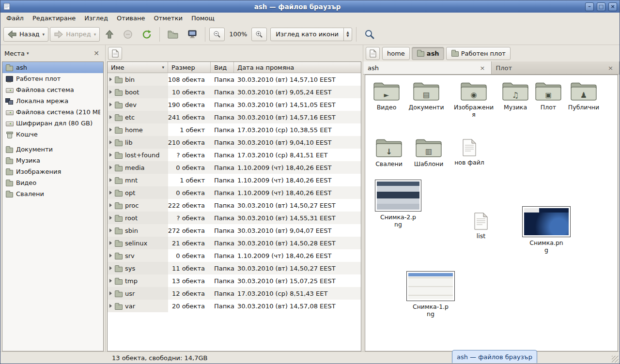  Describe the element at coordinates (615, 359) in the screenshot. I see `resize-grip` at that location.